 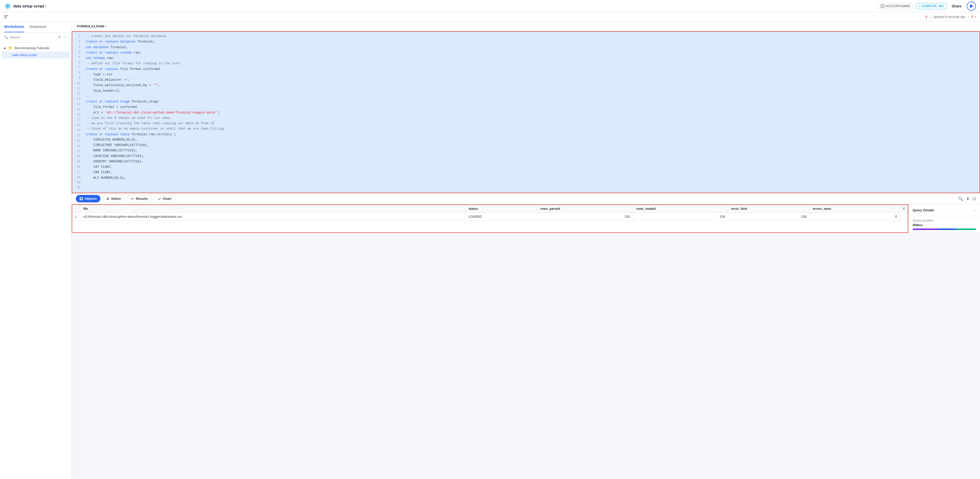 I want to click on right-panel: Query Details ··· Query duration 568ms, so click(x=944, y=218).